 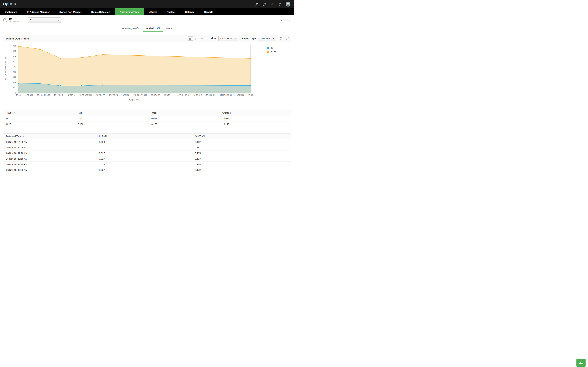 I want to click on expand-icon, so click(x=287, y=38).